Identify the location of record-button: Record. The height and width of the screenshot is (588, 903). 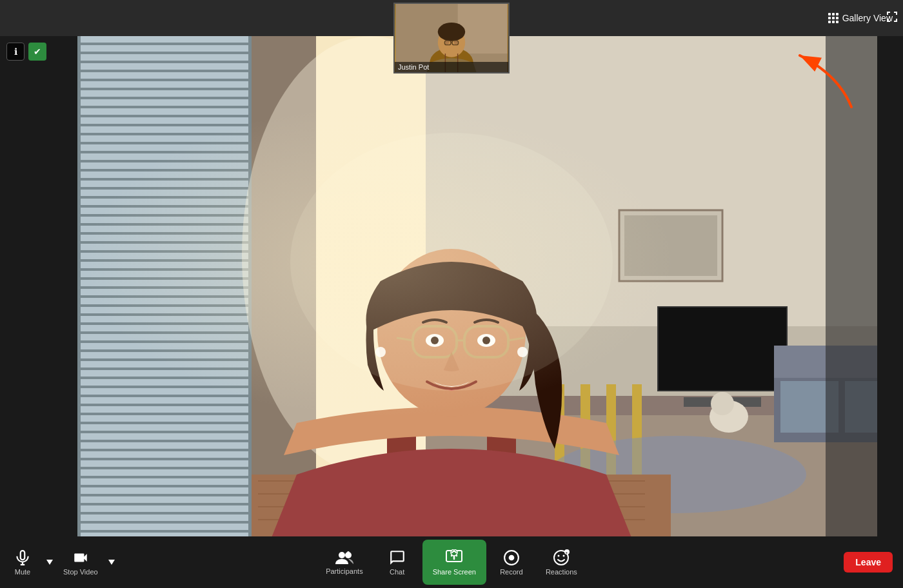
(511, 562).